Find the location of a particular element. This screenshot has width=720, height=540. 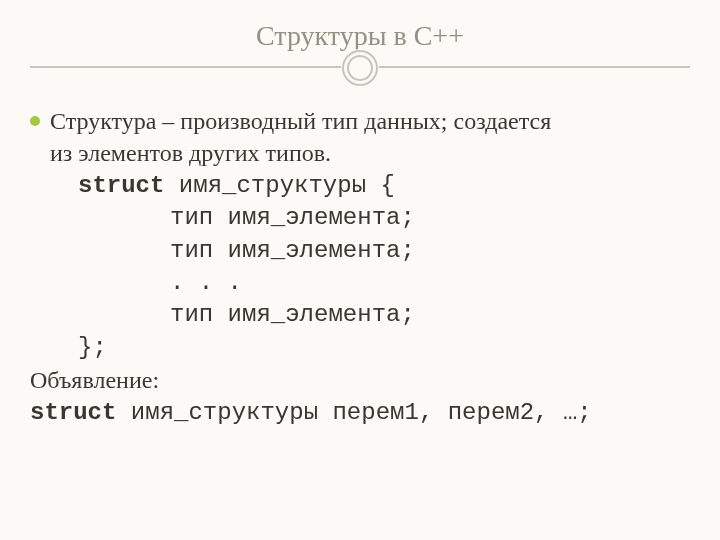

code-line: struct имя_структуры { is located at coordinates (384, 186).